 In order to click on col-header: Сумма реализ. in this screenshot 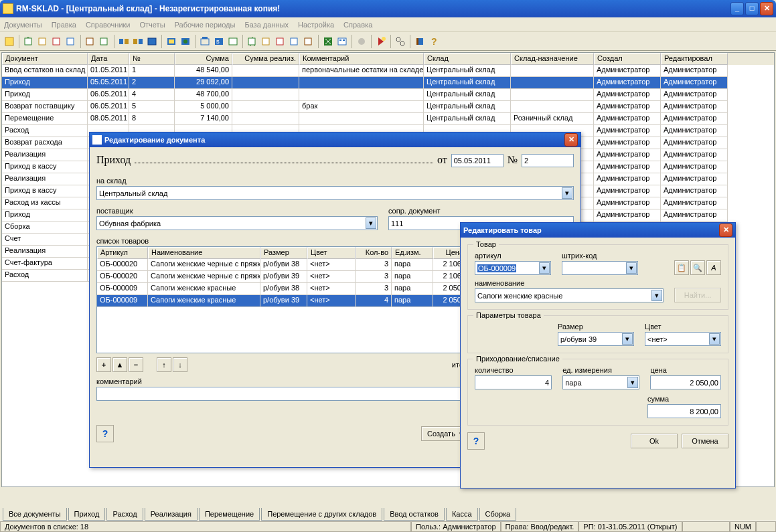, I will do `click(266, 59)`.